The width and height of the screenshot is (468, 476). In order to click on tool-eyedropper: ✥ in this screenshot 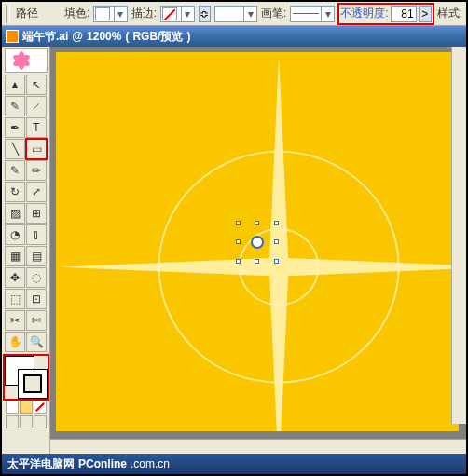, I will do `click(15, 278)`.